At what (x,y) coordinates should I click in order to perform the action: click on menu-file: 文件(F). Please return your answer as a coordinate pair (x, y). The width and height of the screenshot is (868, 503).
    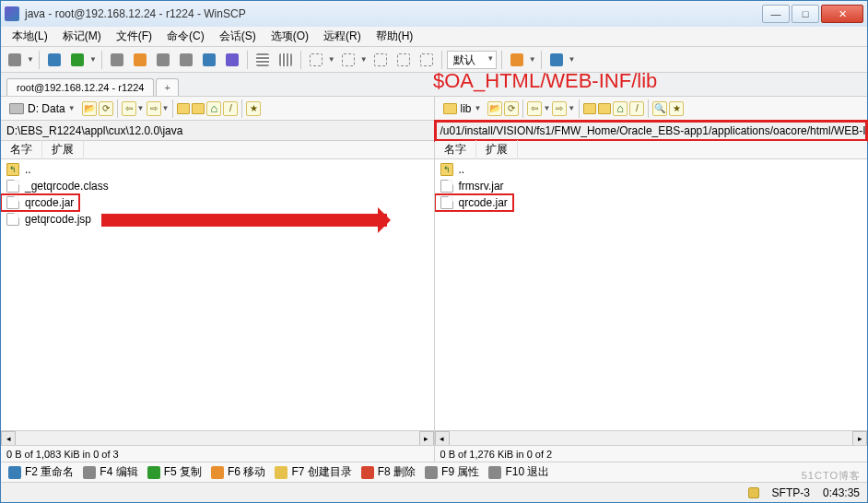
    Looking at the image, I should click on (135, 37).